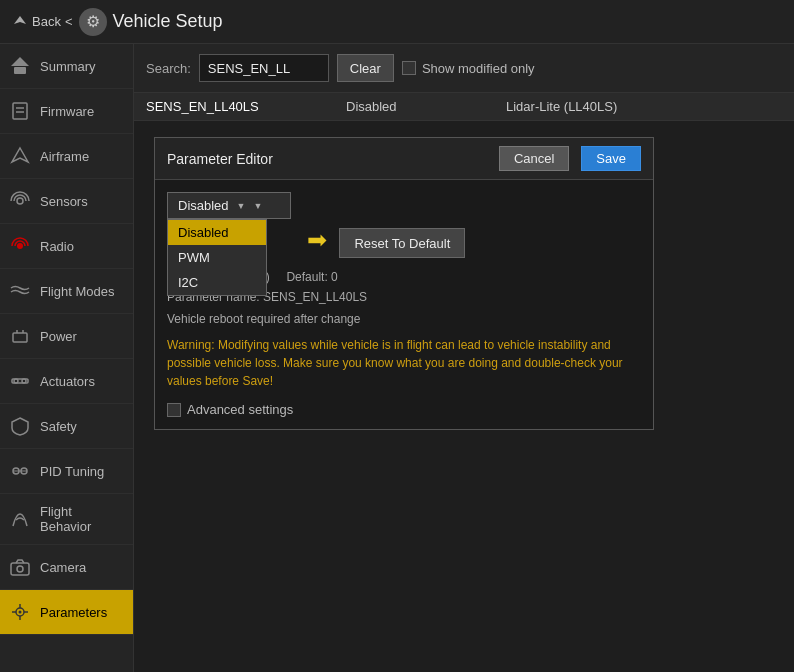 The height and width of the screenshot is (672, 794). I want to click on param-editor-header: Parameter Editor Cancel Save, so click(404, 159).